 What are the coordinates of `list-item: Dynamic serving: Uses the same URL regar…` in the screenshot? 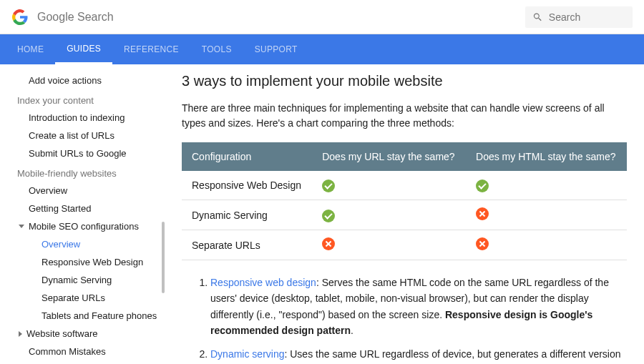 It's located at (419, 355).